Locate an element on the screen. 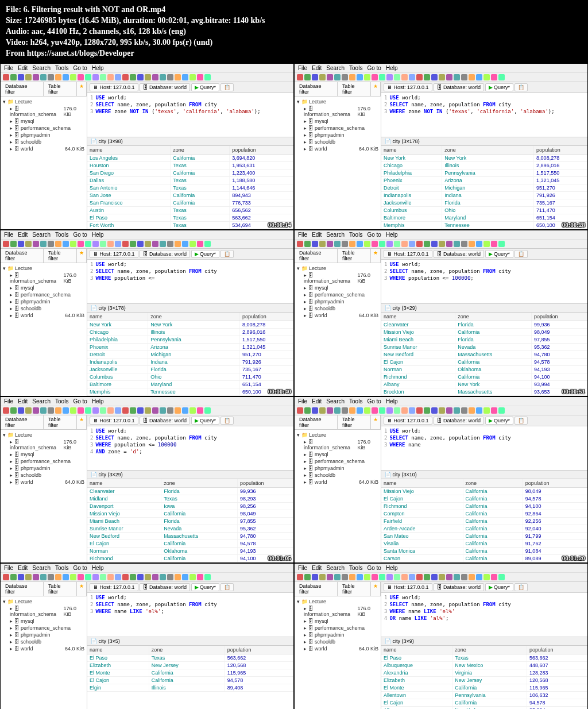 The image size is (588, 709). menu-file: File is located at coordinates (9, 568).